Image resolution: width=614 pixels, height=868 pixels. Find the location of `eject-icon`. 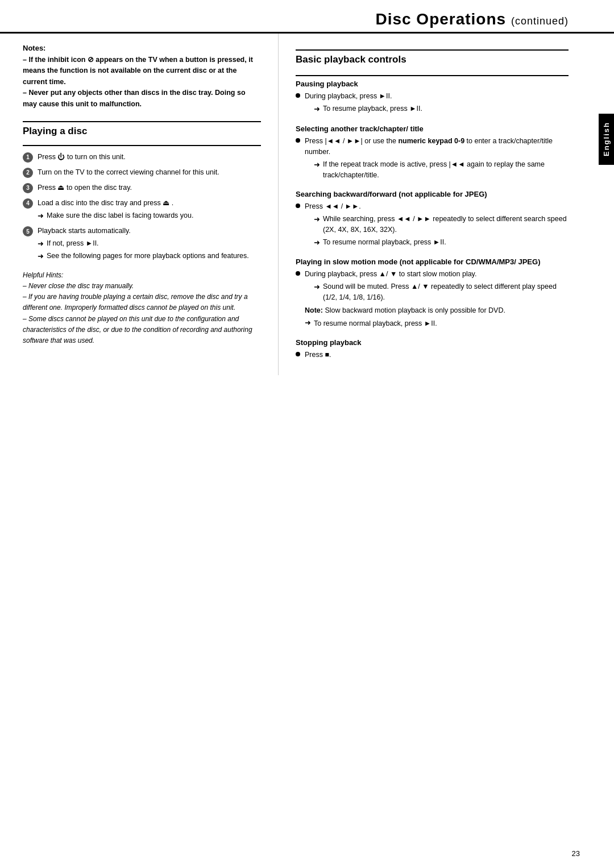

eject-icon is located at coordinates (61, 188).